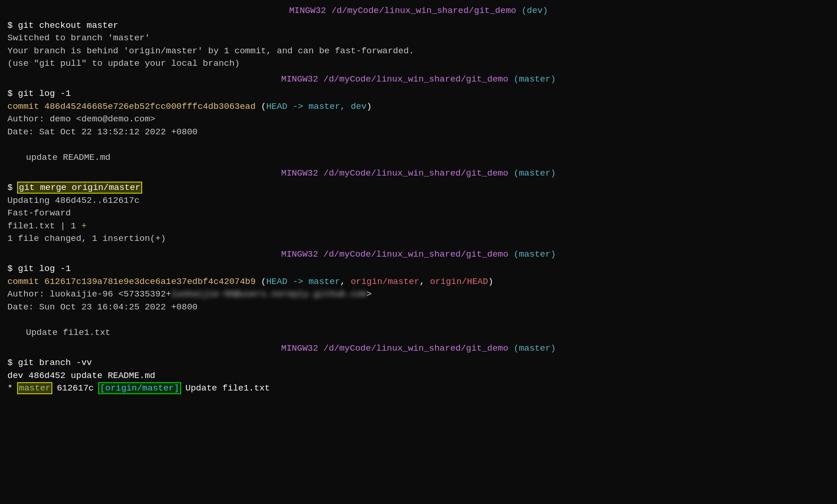  What do you see at coordinates (300, 254) in the screenshot?
I see `mingw-label-4: MINGW32` at bounding box center [300, 254].